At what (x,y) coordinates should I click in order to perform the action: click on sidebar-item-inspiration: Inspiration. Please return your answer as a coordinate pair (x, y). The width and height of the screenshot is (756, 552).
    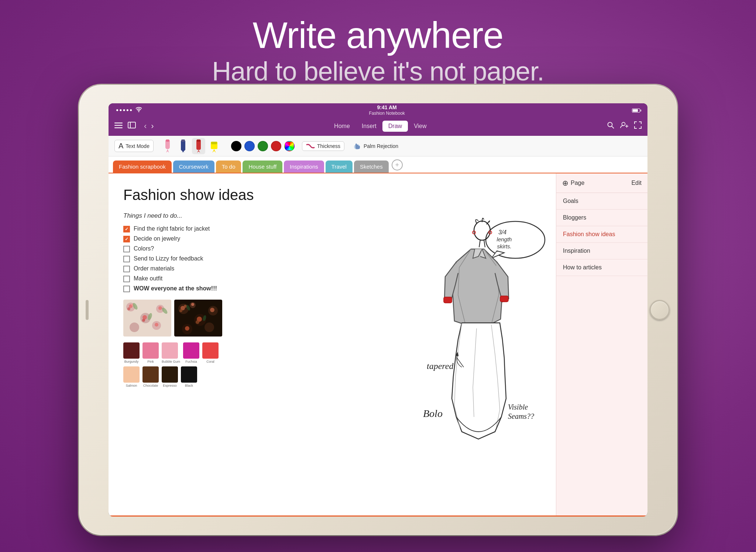
    Looking at the image, I should click on (602, 251).